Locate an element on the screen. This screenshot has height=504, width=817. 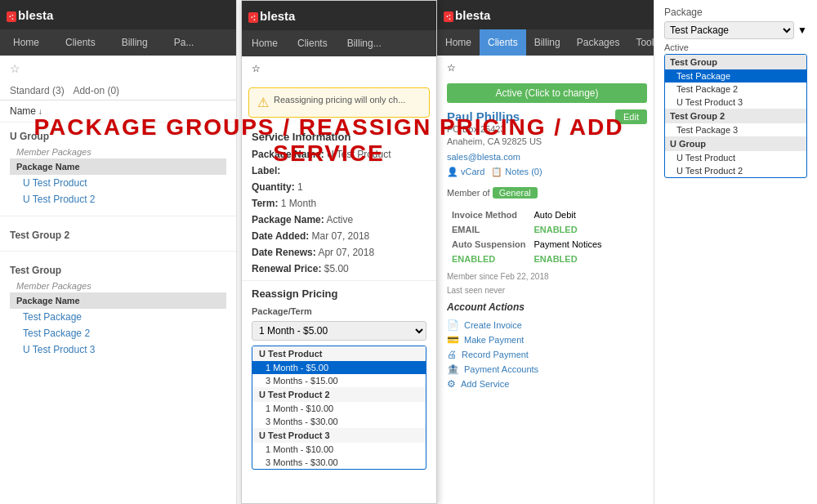
package-select: Test Package is located at coordinates (729, 30).